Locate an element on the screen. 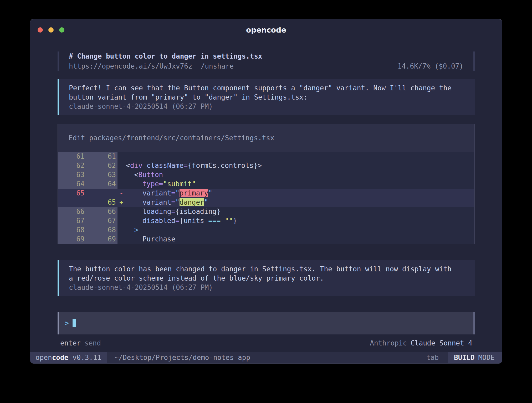 The image size is (532, 403). diff-line: 6969 Purchase is located at coordinates (266, 239).